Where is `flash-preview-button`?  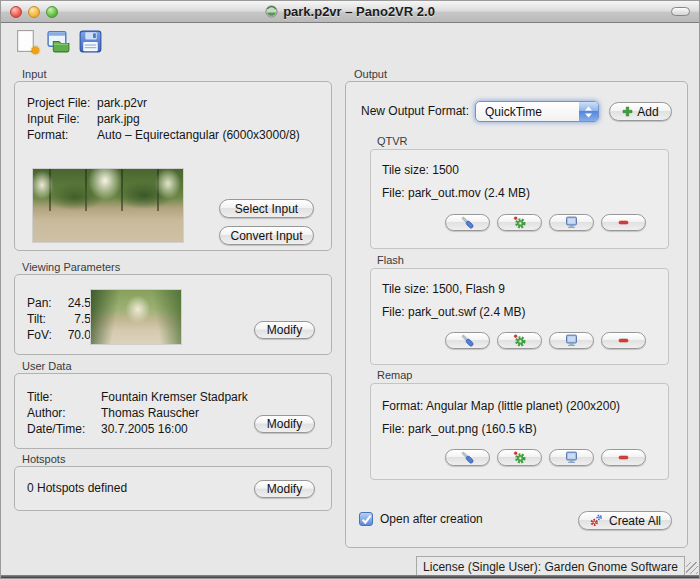
flash-preview-button is located at coordinates (572, 340).